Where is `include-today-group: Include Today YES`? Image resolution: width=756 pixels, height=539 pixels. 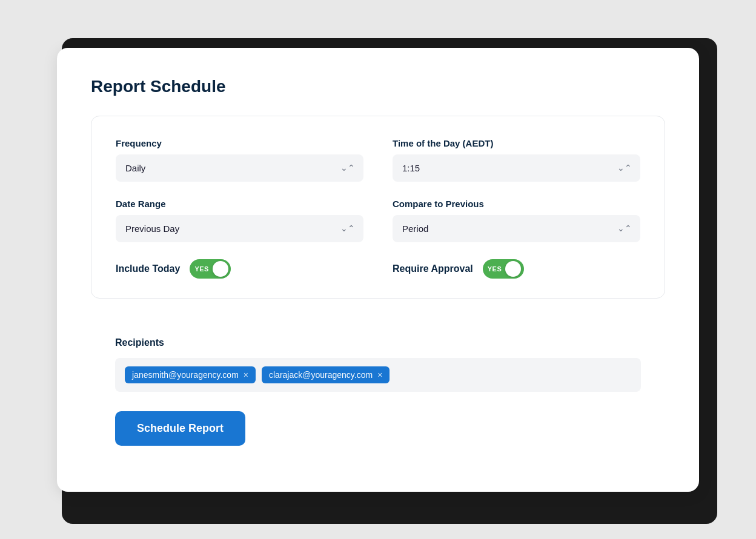
include-today-group: Include Today YES is located at coordinates (240, 269).